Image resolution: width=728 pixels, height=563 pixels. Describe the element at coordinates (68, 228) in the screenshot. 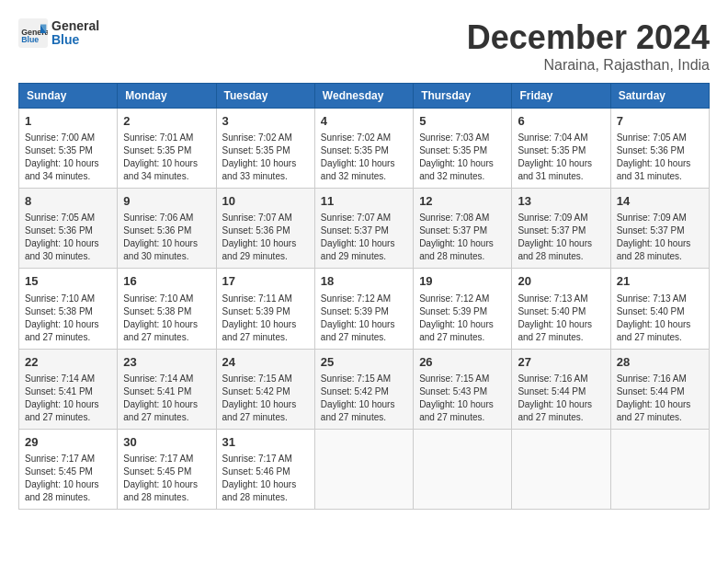

I see `calendar-day-cell: 8Sunrise: 7:05 AM Sunset: 5:36 PM Daylig…` at that location.